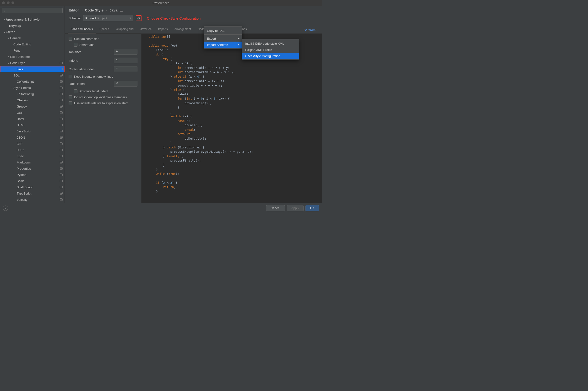 This screenshot has height=391, width=588. Describe the element at coordinates (126, 52) in the screenshot. I see `tab-size-input: 4` at that location.